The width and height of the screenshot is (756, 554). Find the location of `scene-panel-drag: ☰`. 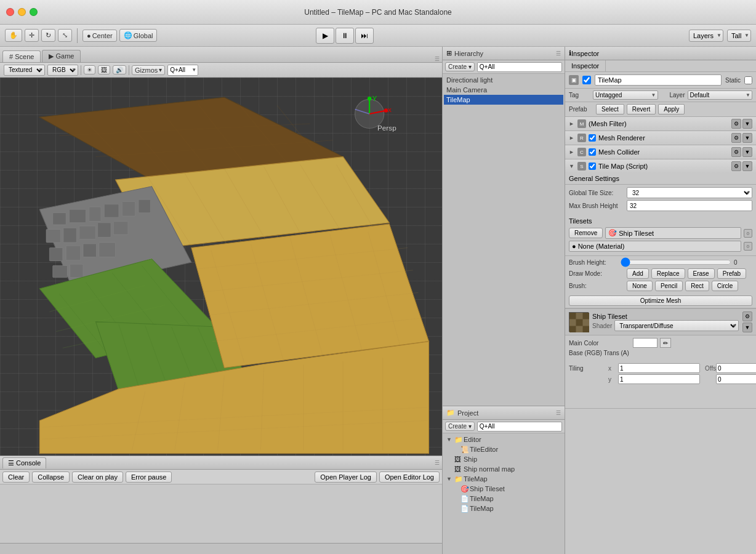

scene-panel-drag: ☰ is located at coordinates (437, 59).